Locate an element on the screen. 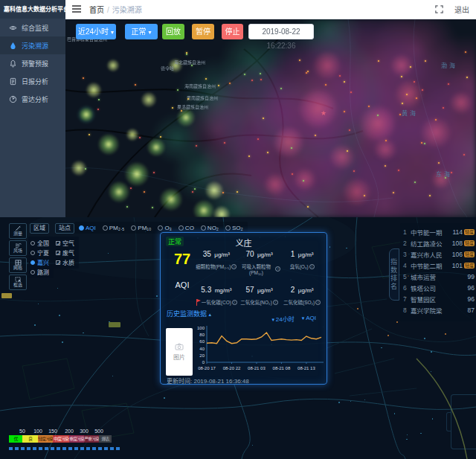 The image size is (476, 459). time-range-select: 24小时 is located at coordinates (283, 318).